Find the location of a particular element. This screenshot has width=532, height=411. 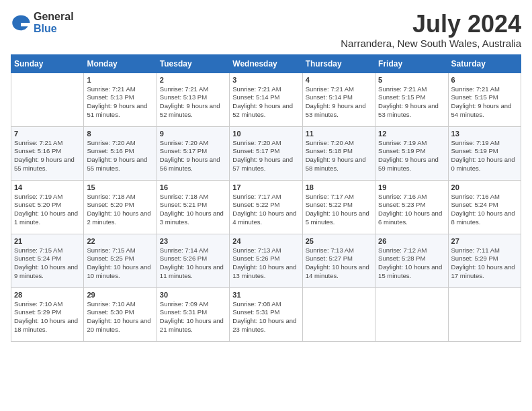

calendar-cell: 17Sunrise: 7:17 AM Sunset: 5:22 PM Dayli… is located at coordinates (266, 207).